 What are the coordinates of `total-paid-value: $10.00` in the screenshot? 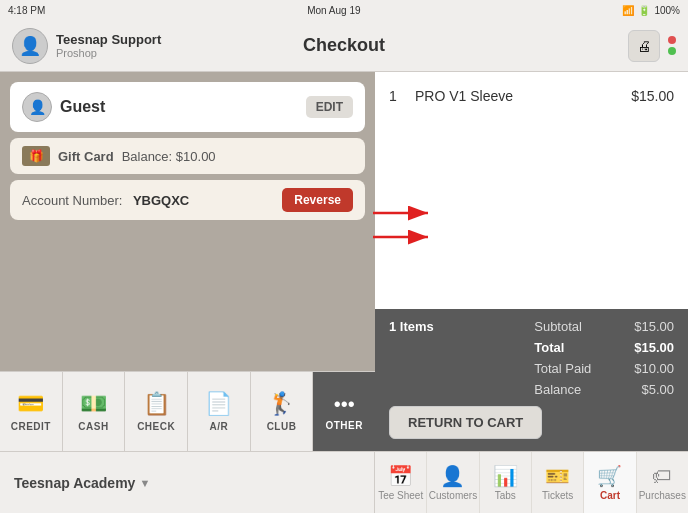 It's located at (654, 368).